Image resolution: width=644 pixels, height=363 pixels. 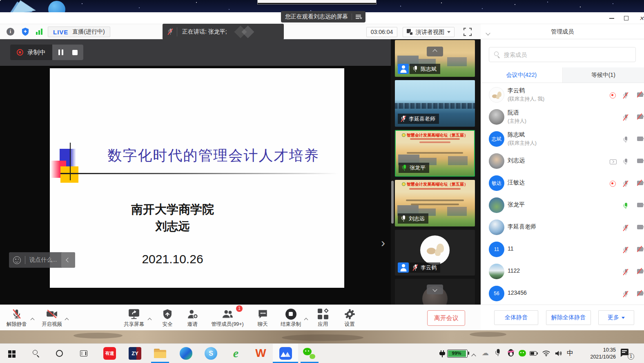 I want to click on profile-badge-icon, so click(x=403, y=267).